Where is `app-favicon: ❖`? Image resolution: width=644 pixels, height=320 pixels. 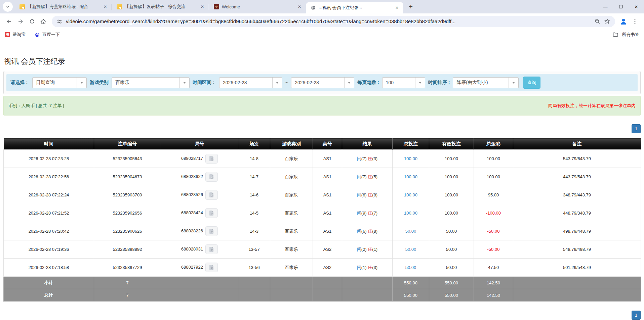 app-favicon: ❖ is located at coordinates (216, 7).